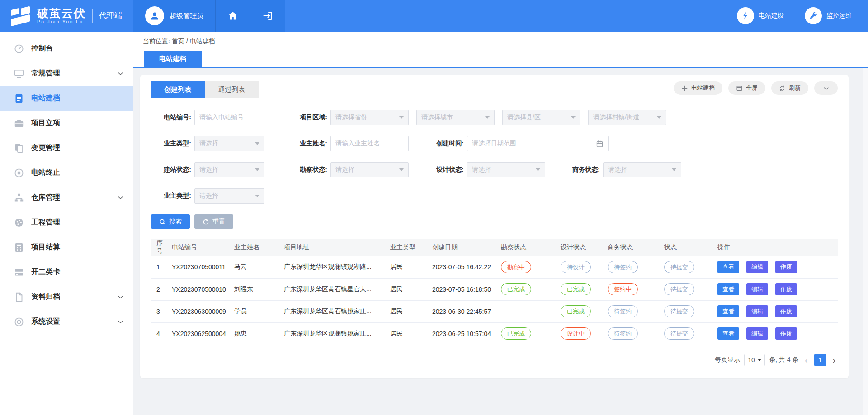 The width and height of the screenshot is (868, 415). I want to click on sidebar-item-仓库管理: 仓库管理, so click(66, 198).